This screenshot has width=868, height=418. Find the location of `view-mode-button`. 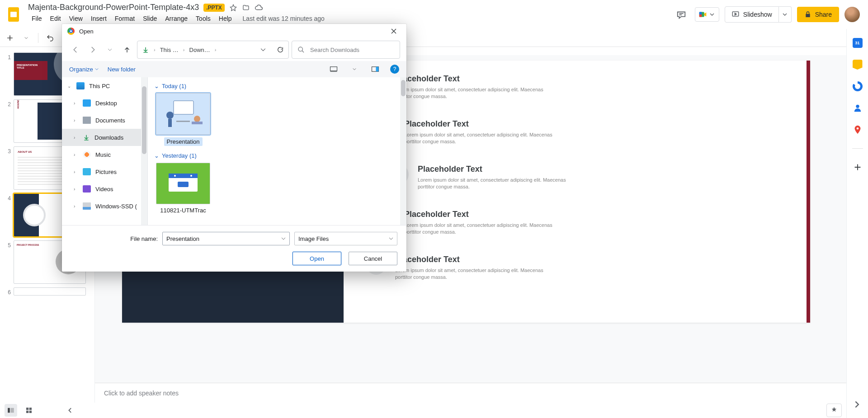

view-mode-button is located at coordinates (334, 69).